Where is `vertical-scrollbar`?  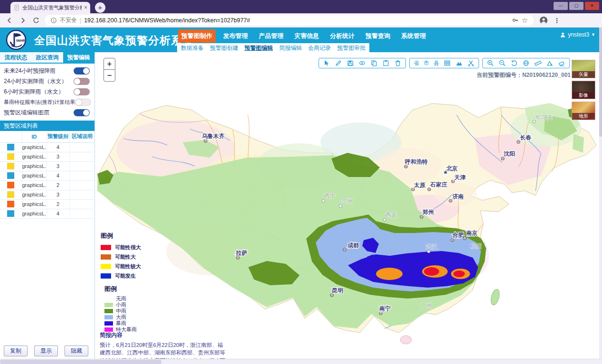 vertical-scrollbar is located at coordinates (601, 193).